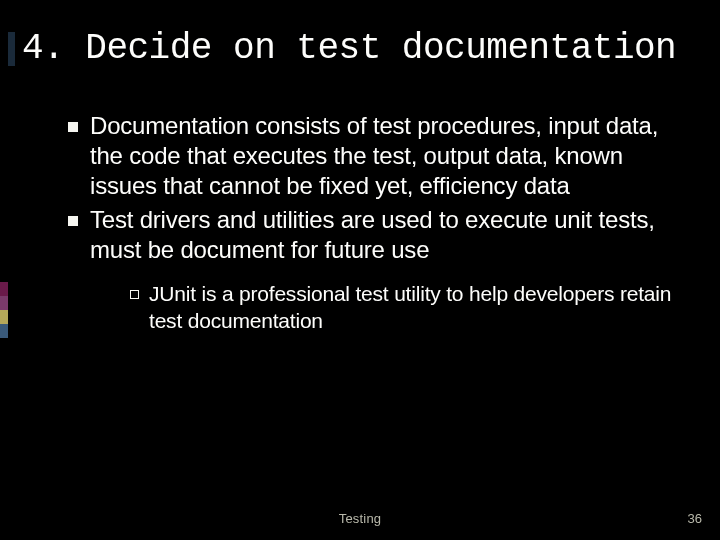 The width and height of the screenshot is (720, 540). Describe the element at coordinates (381, 235) in the screenshot. I see `bullet-text: Test drivers and utilities are used to e…` at that location.